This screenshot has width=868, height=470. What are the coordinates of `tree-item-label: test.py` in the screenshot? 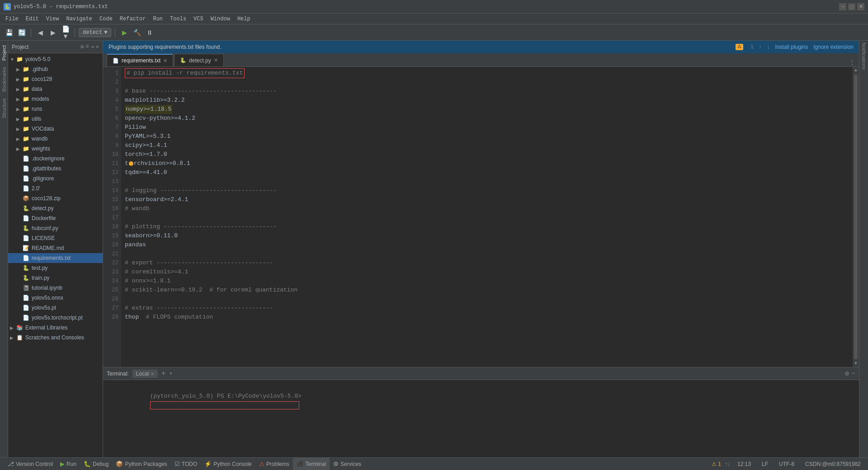 It's located at (40, 268).